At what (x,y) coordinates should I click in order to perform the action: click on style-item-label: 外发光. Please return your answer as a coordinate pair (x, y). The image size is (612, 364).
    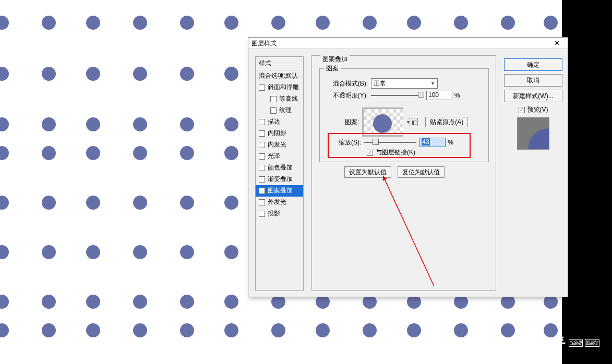
    Looking at the image, I should click on (277, 202).